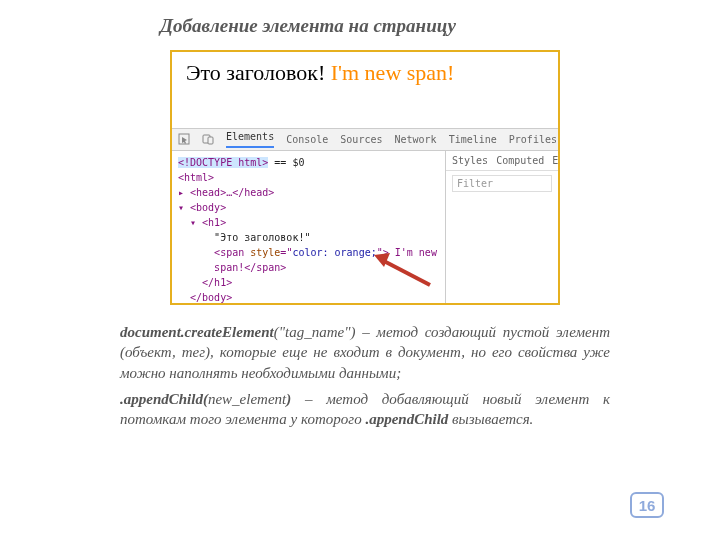 The width and height of the screenshot is (720, 540). I want to click on method-appendchild-open: .appendChild(, so click(164, 399).